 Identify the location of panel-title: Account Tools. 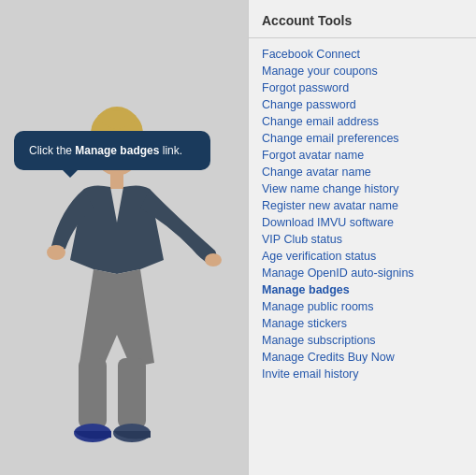
(363, 26).